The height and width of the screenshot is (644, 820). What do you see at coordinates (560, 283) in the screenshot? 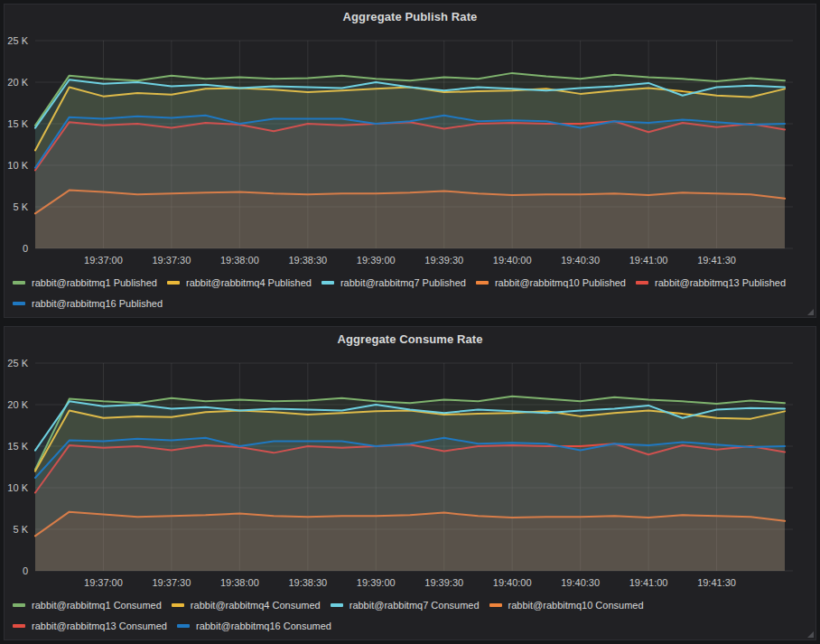
I see `legend-label: rabbit@rabbitmq10 Published` at bounding box center [560, 283].